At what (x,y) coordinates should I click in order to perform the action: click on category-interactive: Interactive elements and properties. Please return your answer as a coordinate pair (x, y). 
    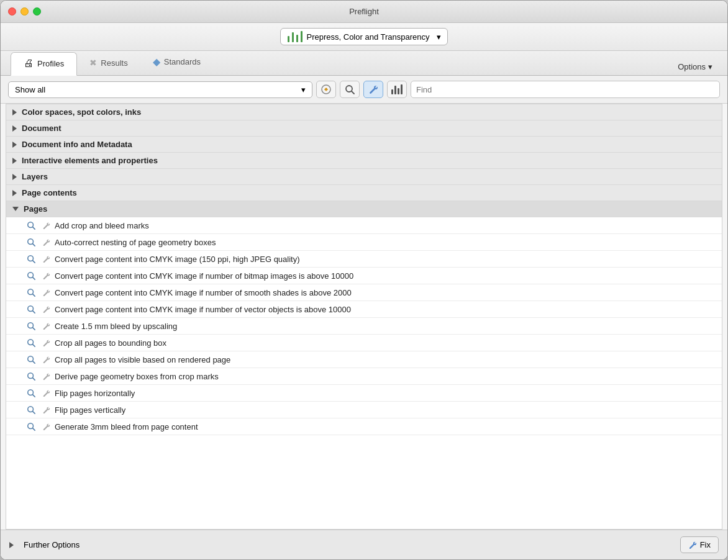
    Looking at the image, I should click on (364, 161).